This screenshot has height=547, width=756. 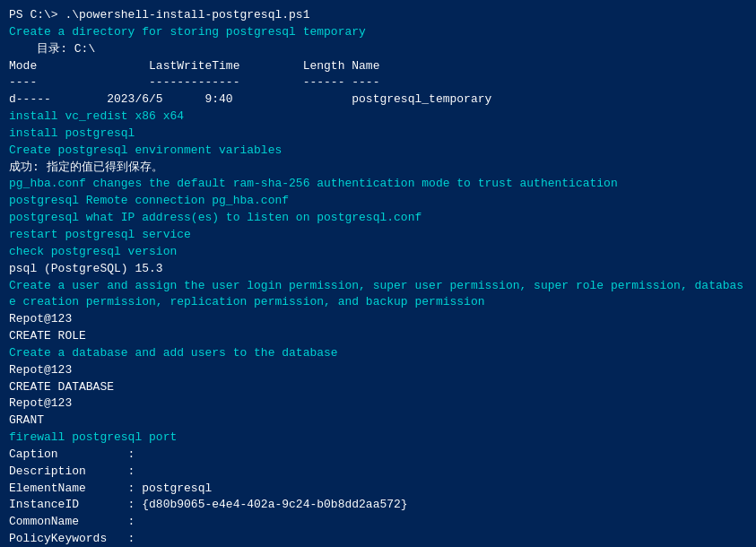 What do you see at coordinates (378, 169) in the screenshot?
I see `terminal-line: 成功: 指定的值已得到保存。` at bounding box center [378, 169].